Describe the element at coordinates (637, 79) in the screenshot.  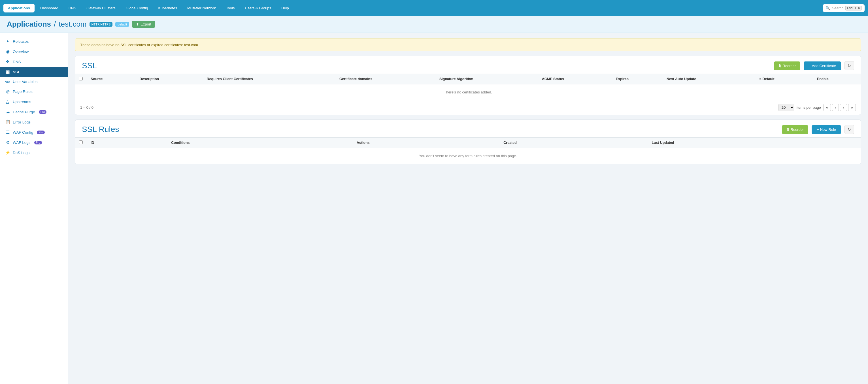
I see `col-expires: Expires` at that location.